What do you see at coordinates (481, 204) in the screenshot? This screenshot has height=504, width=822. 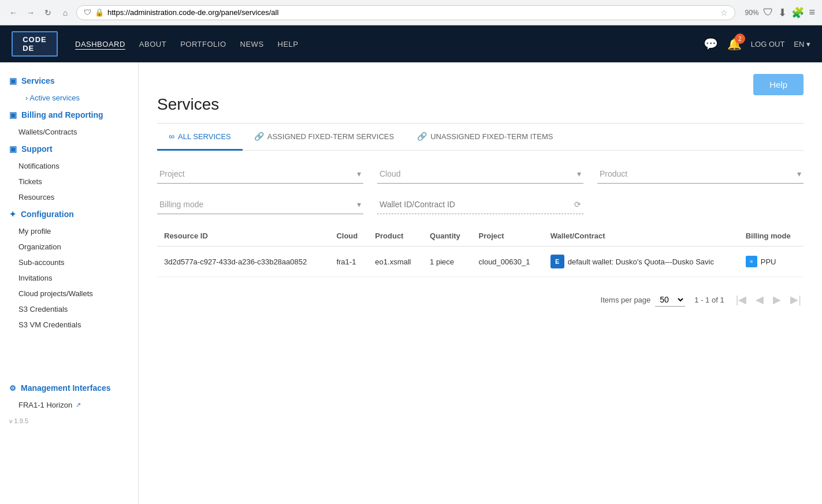 I see `filters-row-2: Billing mode ⟳` at bounding box center [481, 204].